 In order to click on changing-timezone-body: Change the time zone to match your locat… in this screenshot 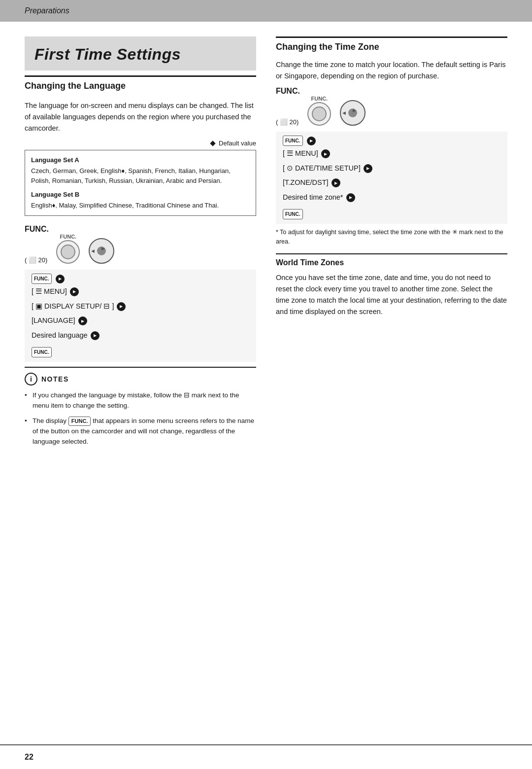, I will do `click(392, 70)`.